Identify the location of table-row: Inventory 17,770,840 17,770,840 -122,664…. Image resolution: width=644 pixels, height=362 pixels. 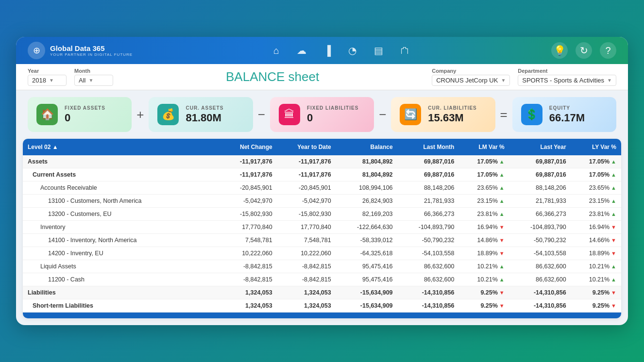
(322, 227).